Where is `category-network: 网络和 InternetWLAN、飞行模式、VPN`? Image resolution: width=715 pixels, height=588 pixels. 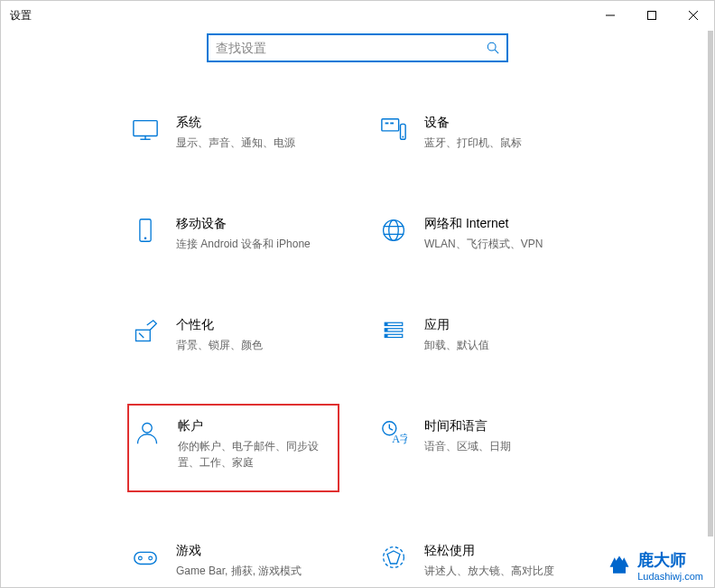
category-network: 网络和 InternetWLAN、飞行模式、VPN is located at coordinates (482, 234).